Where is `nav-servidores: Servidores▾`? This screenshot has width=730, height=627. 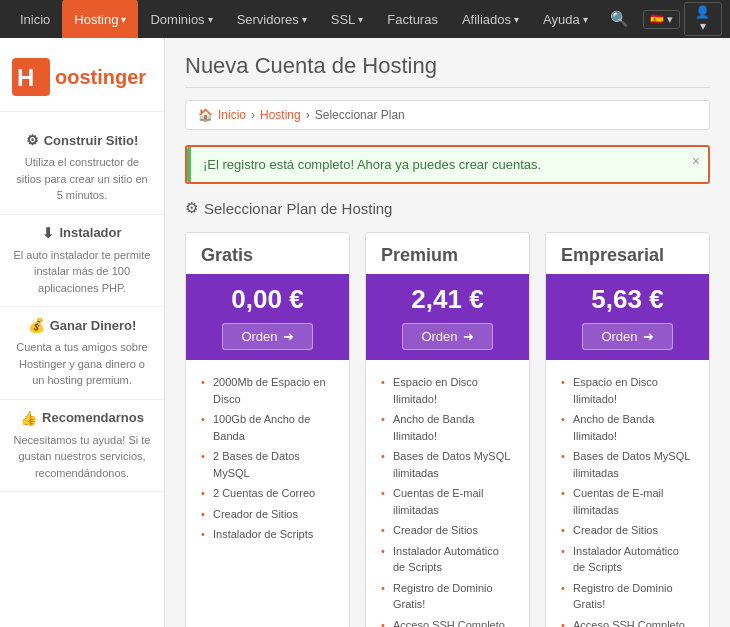 nav-servidores: Servidores▾ is located at coordinates (272, 19).